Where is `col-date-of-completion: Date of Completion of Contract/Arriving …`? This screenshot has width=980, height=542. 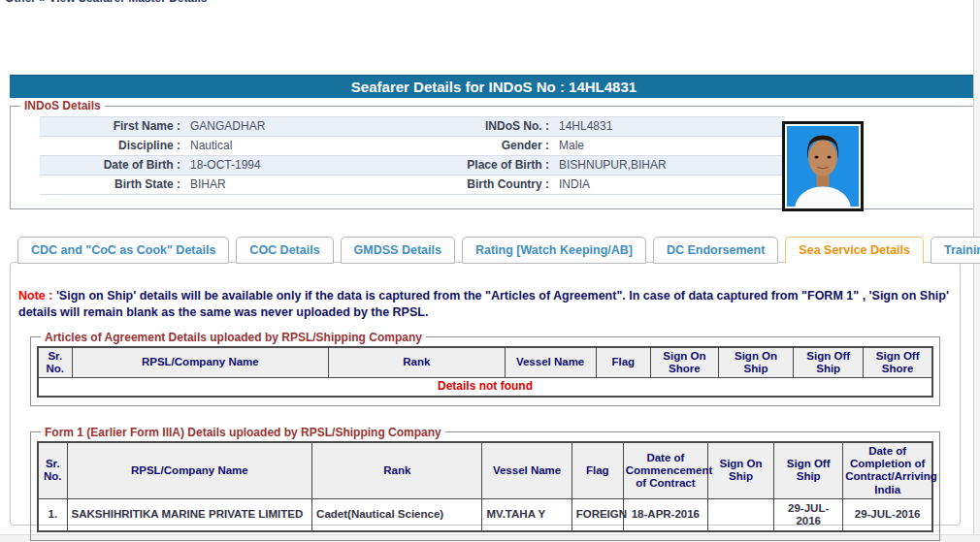 col-date-of-completion: Date of Completion of Contract/Arriving … is located at coordinates (888, 470).